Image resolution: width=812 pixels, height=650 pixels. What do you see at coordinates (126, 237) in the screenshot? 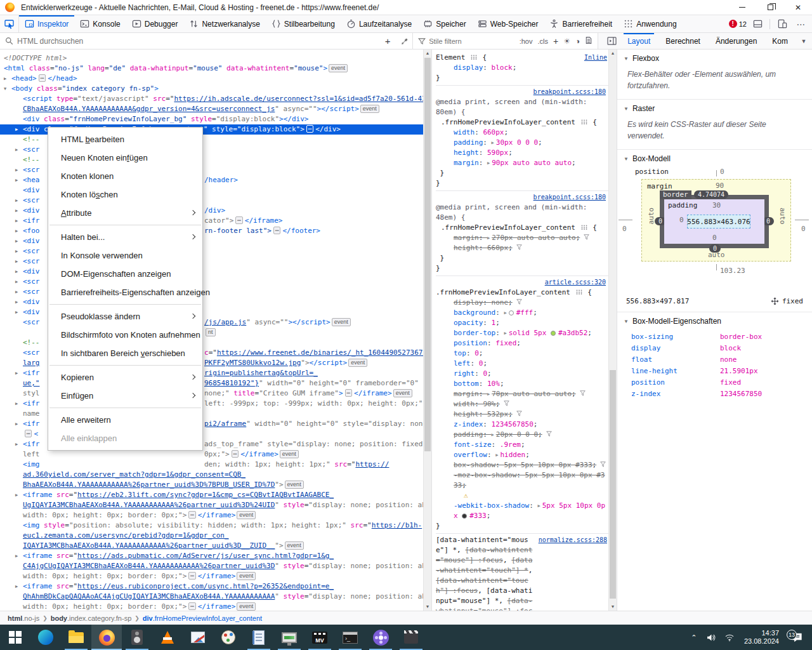
I see `menu-item-break-on: Halten bei...` at bounding box center [126, 237].